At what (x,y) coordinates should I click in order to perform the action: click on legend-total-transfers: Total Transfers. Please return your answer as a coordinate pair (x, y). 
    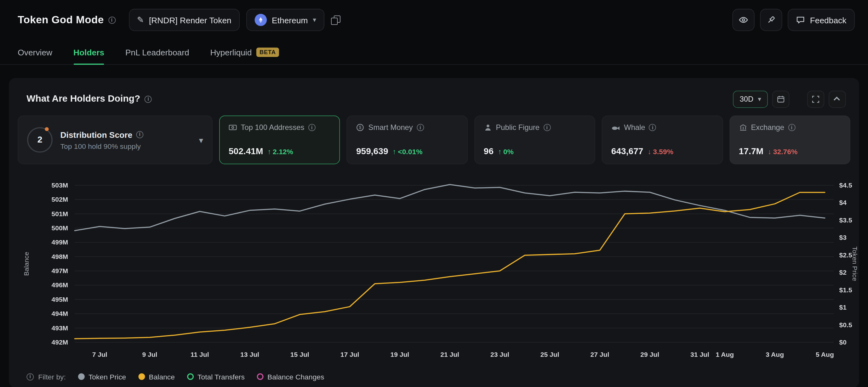
    Looking at the image, I should click on (216, 377).